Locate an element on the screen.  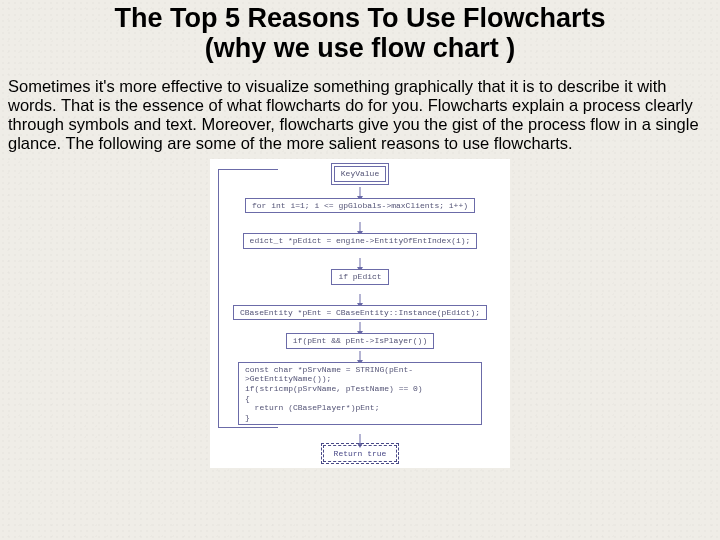
flowchart-node-loop-header: for int i=1; i <= gpGlobals->maxClients;… is located at coordinates (360, 206).